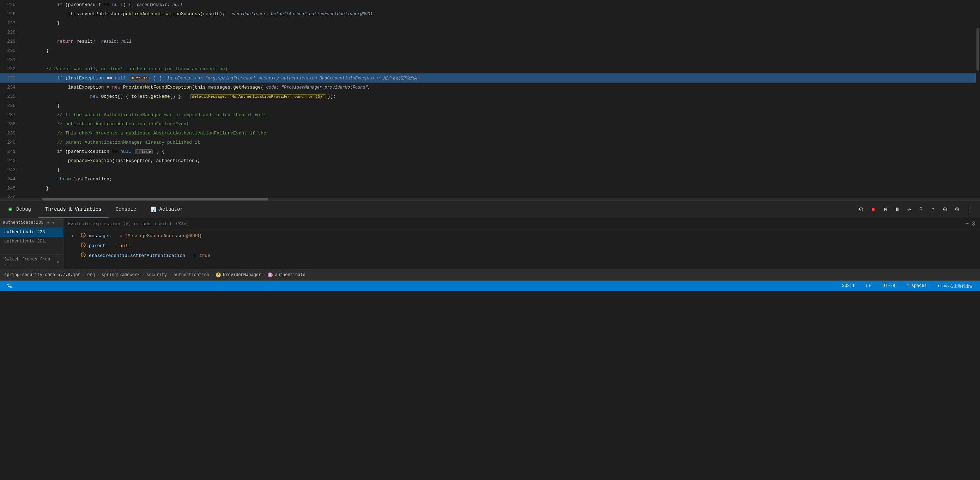 This screenshot has width=980, height=480. What do you see at coordinates (978, 49) in the screenshot?
I see `scrollbar-thumb-vertical` at bounding box center [978, 49].